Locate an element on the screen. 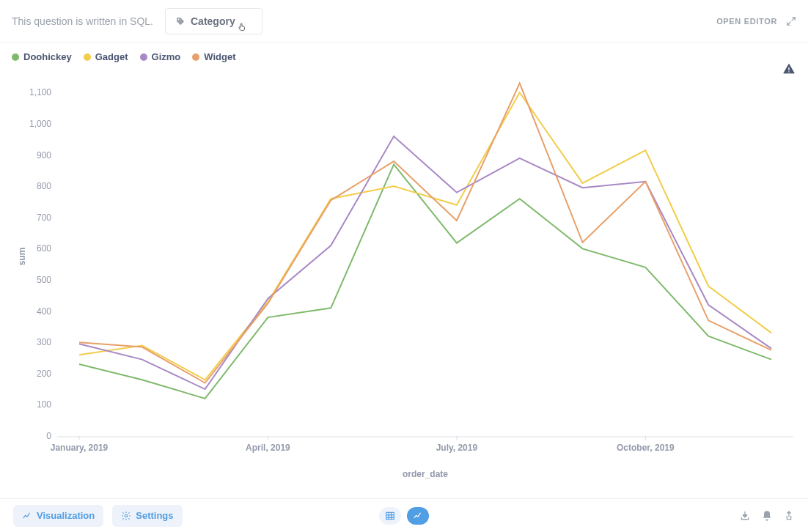  legend-item-widget: Widget is located at coordinates (214, 57).